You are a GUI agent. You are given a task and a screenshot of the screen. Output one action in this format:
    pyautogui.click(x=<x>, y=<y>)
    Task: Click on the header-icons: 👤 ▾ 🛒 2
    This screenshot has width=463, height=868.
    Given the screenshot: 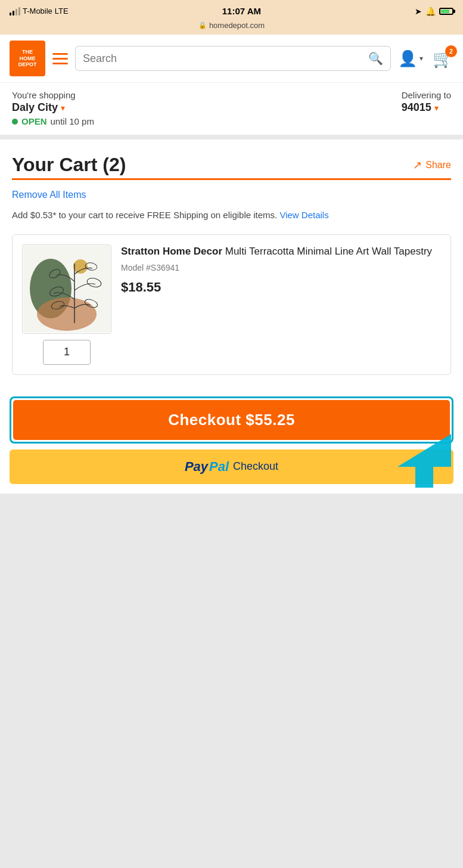 What is the action you would take?
    pyautogui.click(x=425, y=58)
    